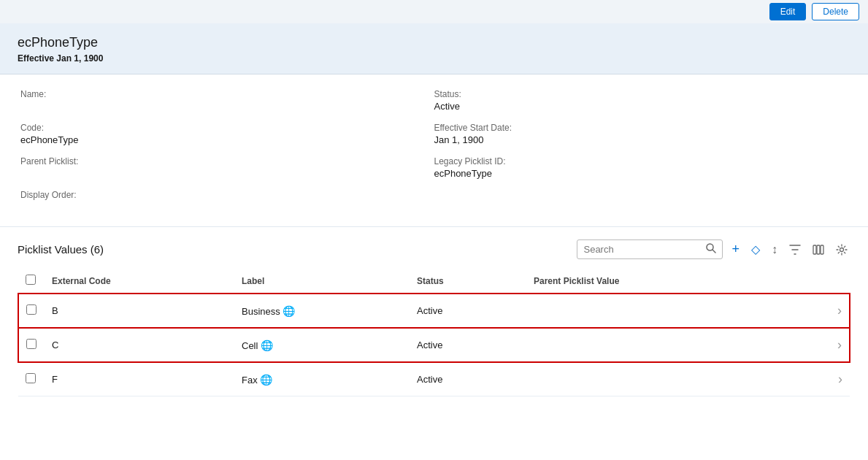 The height and width of the screenshot is (460, 868). I want to click on name-field: Name:, so click(228, 101).